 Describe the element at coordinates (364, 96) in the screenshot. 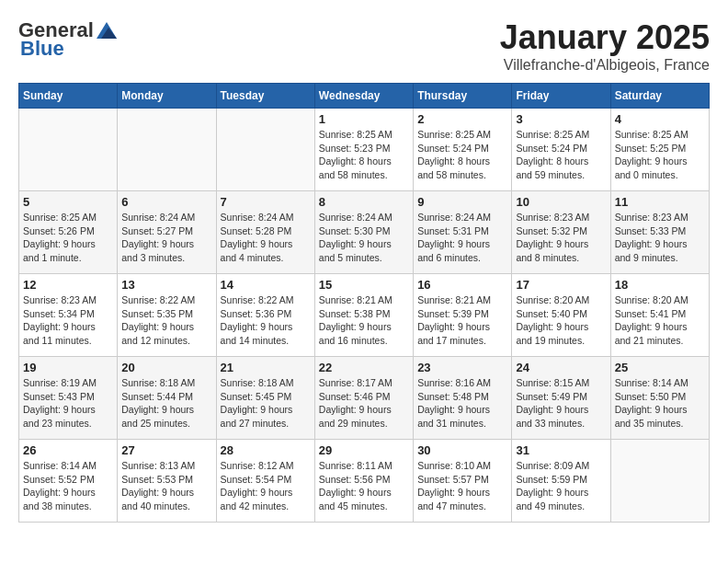

I see `weekday-header-wednesday: Wednesday` at that location.